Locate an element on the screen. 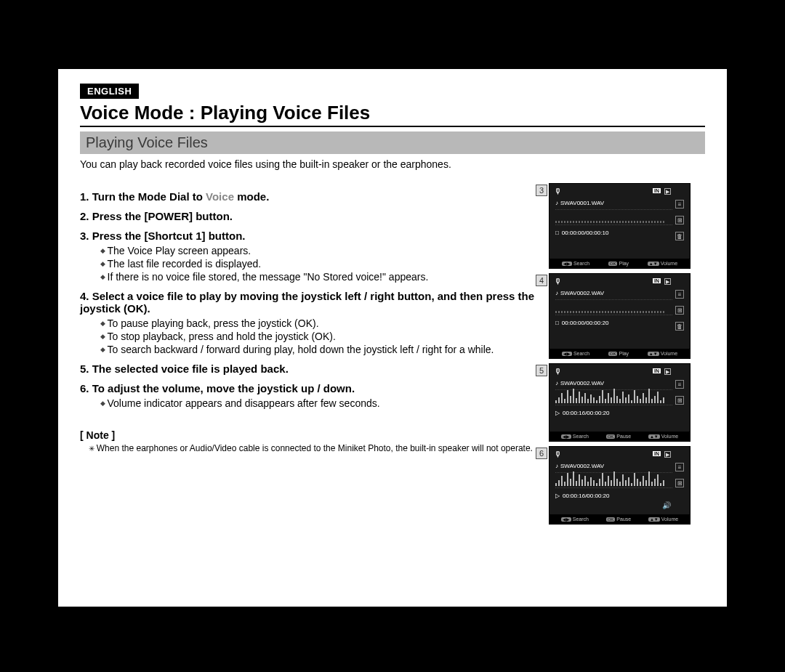 The height and width of the screenshot is (672, 785). lcd-screenshot: 3🎙IN▶≡⊞🗑♪SWAV0001.WAV□00:00:00/00:00:10◀… is located at coordinates (627, 226).